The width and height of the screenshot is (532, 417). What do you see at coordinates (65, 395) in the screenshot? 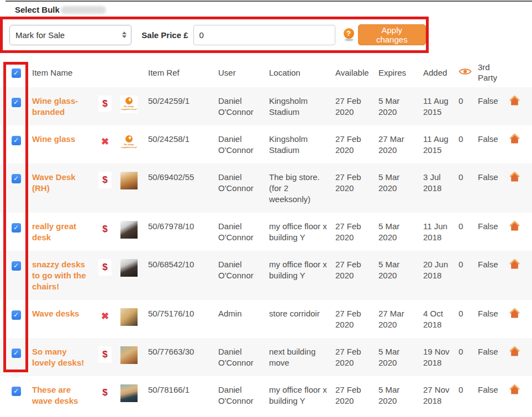
I see `item-name-link: These are wave desks` at bounding box center [65, 395].